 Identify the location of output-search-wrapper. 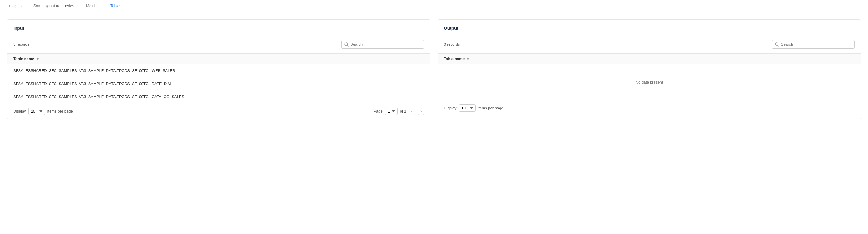
(813, 44).